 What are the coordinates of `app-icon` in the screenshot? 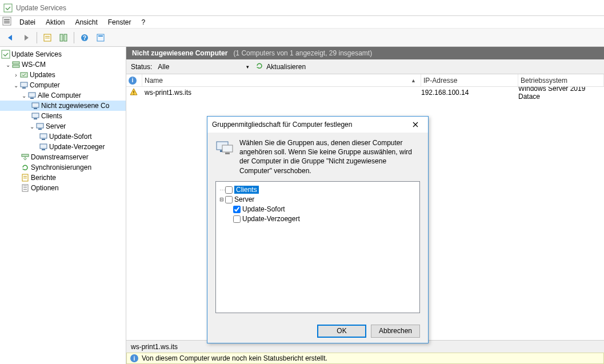 It's located at (8, 8).